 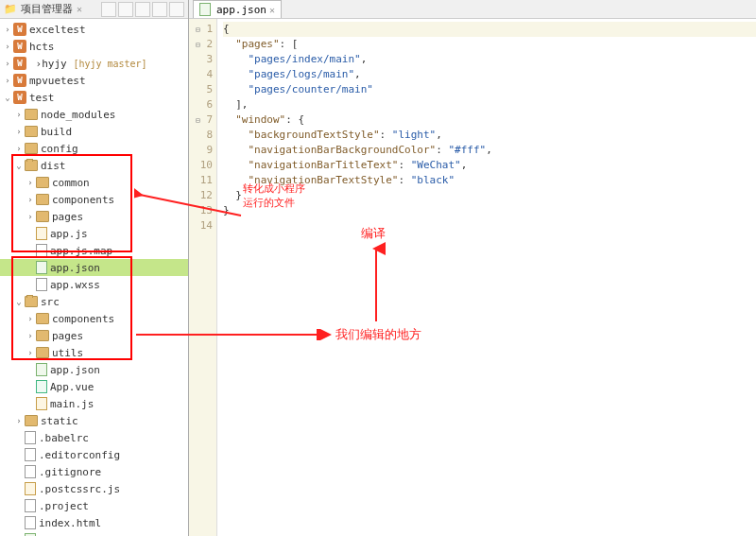 I want to click on tree-label: index.html, so click(x=70, y=524).